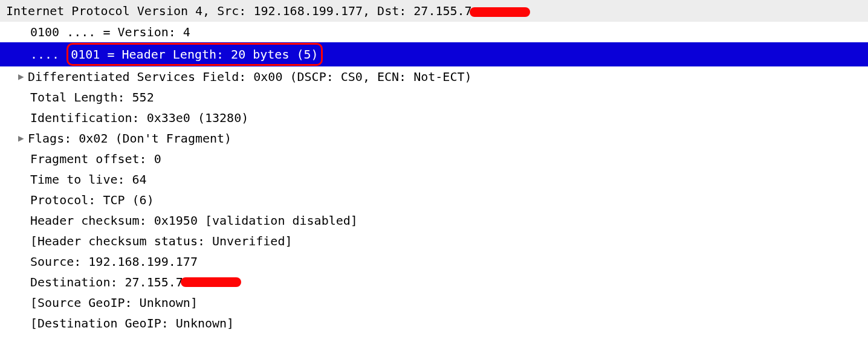 This screenshot has width=868, height=348. Describe the element at coordinates (434, 221) in the screenshot. I see `field-checksum: Header checksum: 0x1950 [validation disa…` at that location.